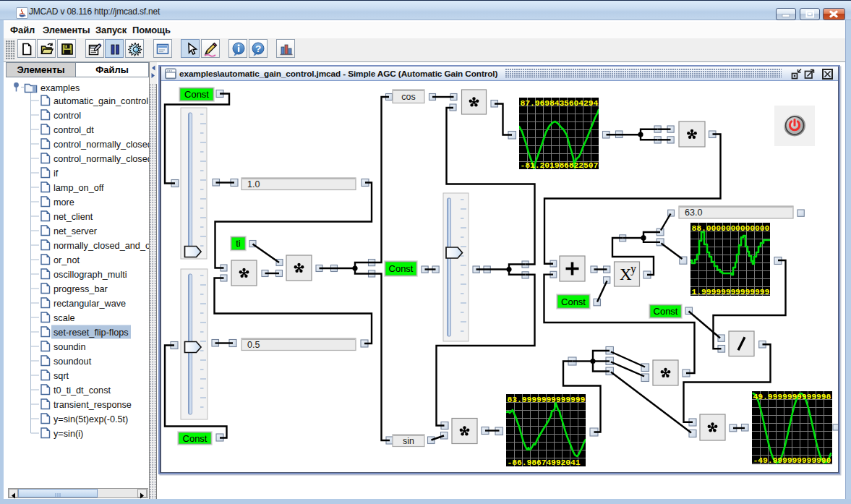  What do you see at coordinates (693, 213) in the screenshot?
I see `svg-text: 63.0` at bounding box center [693, 213].